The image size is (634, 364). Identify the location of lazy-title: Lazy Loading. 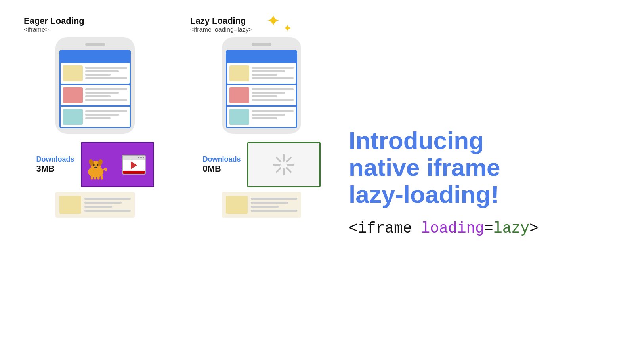
(221, 21).